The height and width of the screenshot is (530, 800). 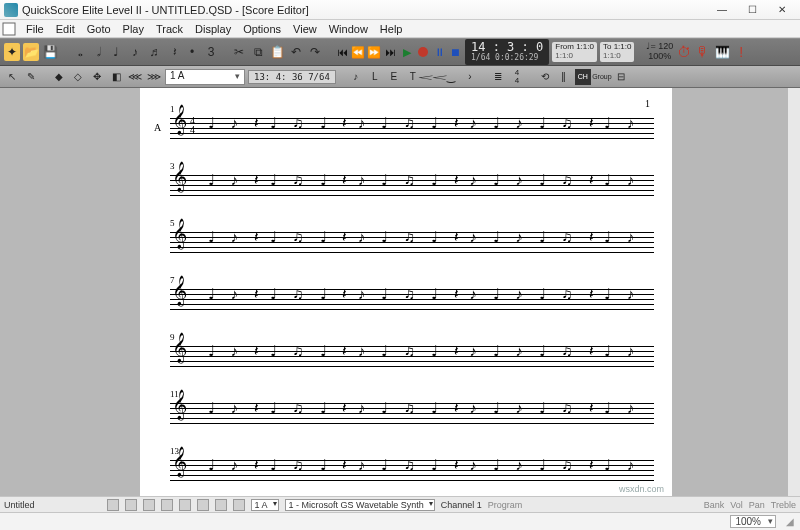 I want to click on diamond-up-tool: ◆, so click(x=59, y=77).